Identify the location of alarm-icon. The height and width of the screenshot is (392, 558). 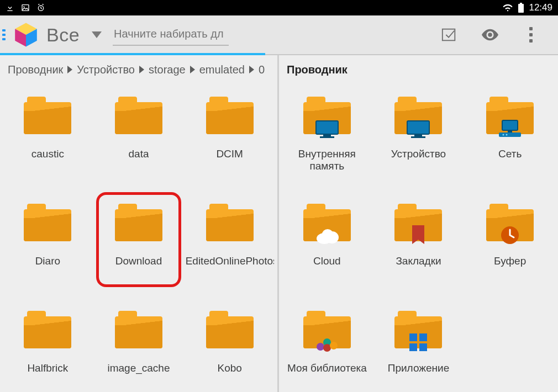
(41, 8).